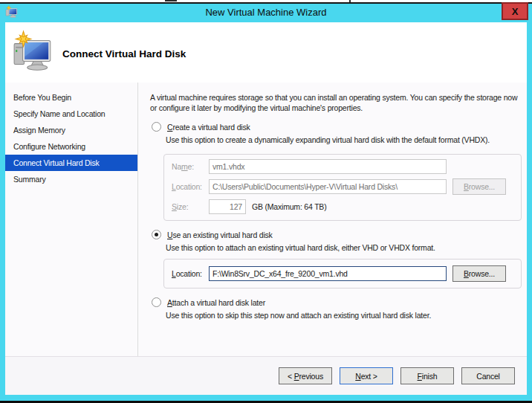 The image size is (532, 403). Describe the element at coordinates (266, 52) in the screenshot. I see `wizard-header: Connect Virtual Hard Disk` at that location.